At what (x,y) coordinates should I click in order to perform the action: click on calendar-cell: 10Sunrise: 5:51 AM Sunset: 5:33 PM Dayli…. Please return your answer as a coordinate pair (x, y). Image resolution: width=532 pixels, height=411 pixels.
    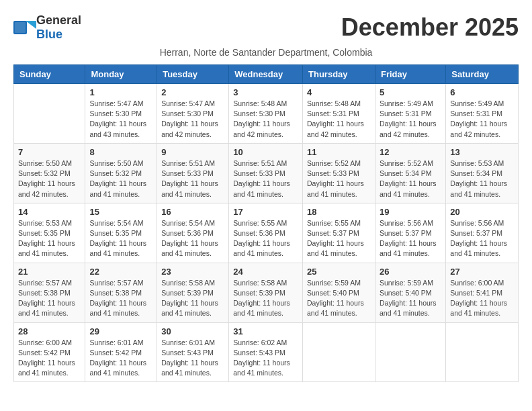
    Looking at the image, I should click on (266, 173).